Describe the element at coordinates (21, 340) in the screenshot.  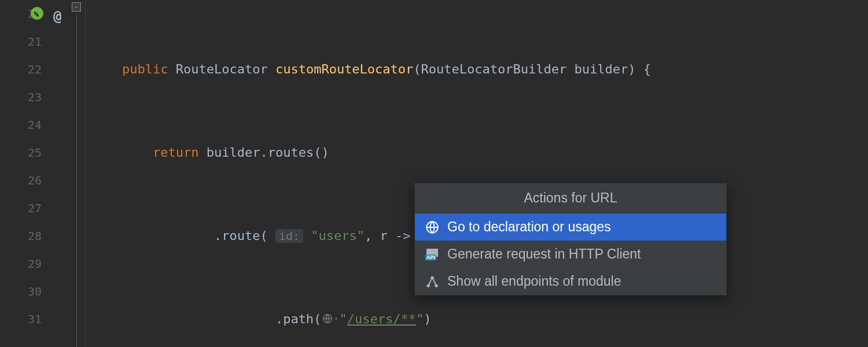
I see `line-number` at that location.